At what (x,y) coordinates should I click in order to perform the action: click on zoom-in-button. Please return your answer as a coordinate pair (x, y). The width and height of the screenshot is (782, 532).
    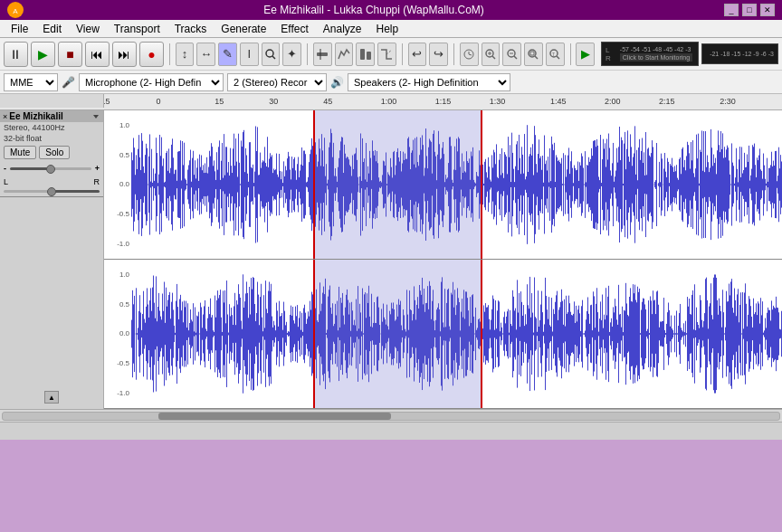
    Looking at the image, I should click on (491, 54).